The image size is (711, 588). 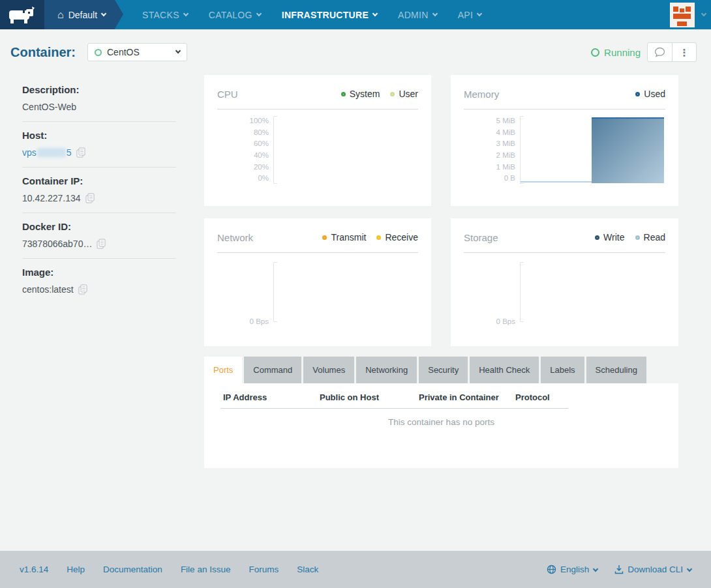 I want to click on footer-link-file-an-issue: File an Issue, so click(x=206, y=570).